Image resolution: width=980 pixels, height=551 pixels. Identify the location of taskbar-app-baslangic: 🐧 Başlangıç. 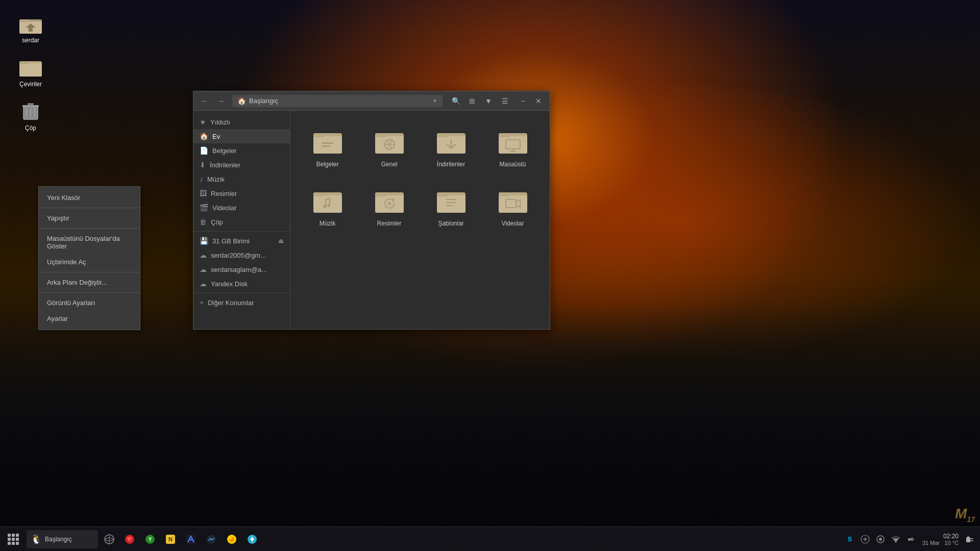
(62, 539).